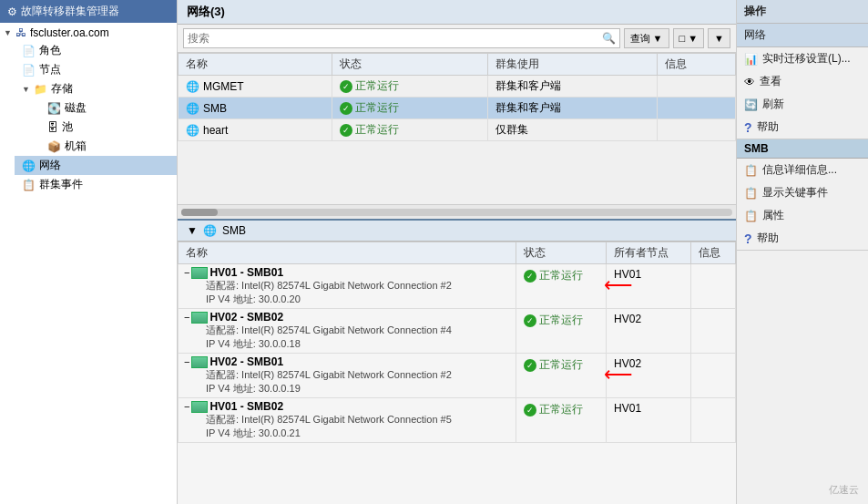 This screenshot has width=868, height=504. What do you see at coordinates (96, 184) in the screenshot?
I see `sidebar-item-events: 📋 群集事件` at bounding box center [96, 184].